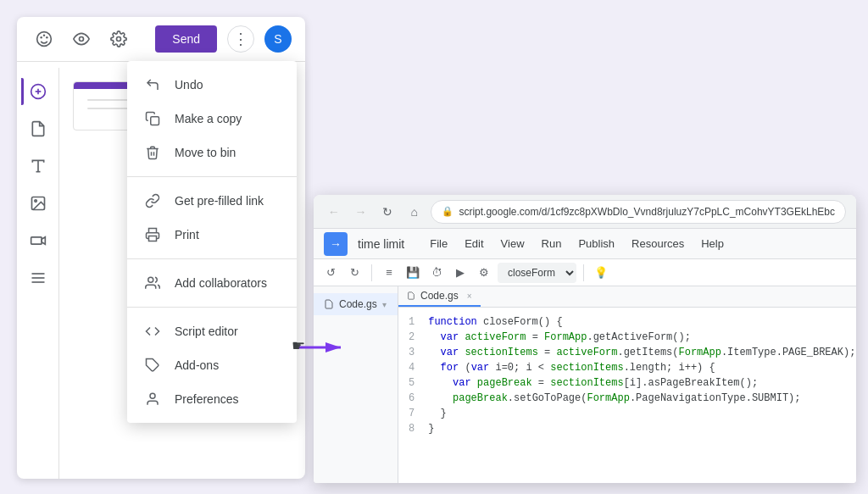 The width and height of the screenshot is (868, 494). Describe the element at coordinates (212, 153) in the screenshot. I see `menu-item-move-to-bin: Move to bin` at that location.